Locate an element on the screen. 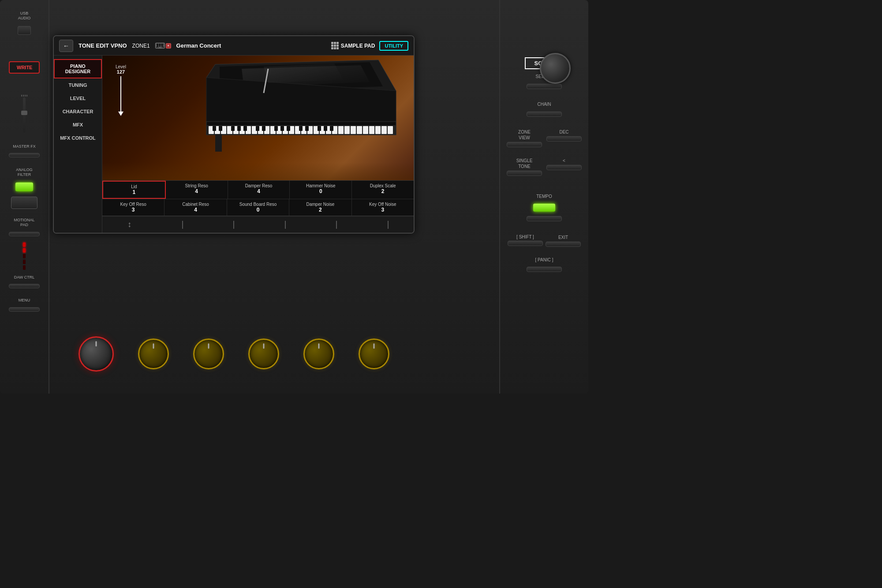 This screenshot has height=588, width=882. nav-mfx-control: MFX CONTROL is located at coordinates (78, 138).